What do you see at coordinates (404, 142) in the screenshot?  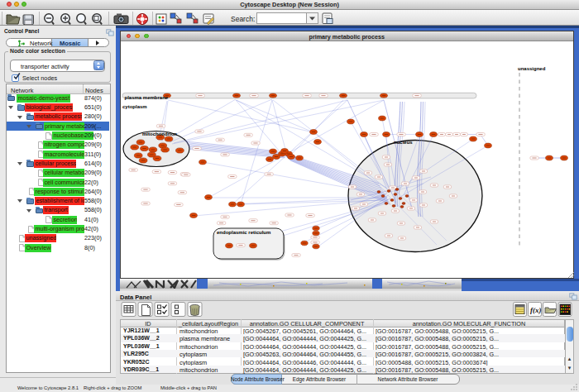 I see `svg-text: nucleus` at bounding box center [404, 142].